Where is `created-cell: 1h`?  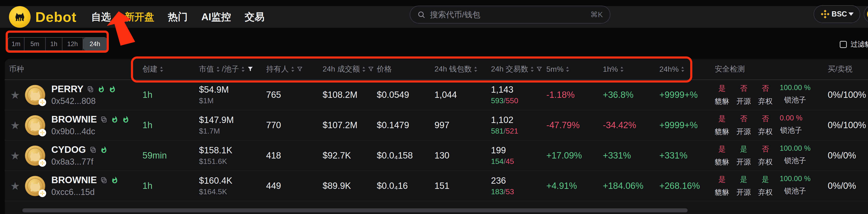 created-cell: 1h is located at coordinates (171, 125).